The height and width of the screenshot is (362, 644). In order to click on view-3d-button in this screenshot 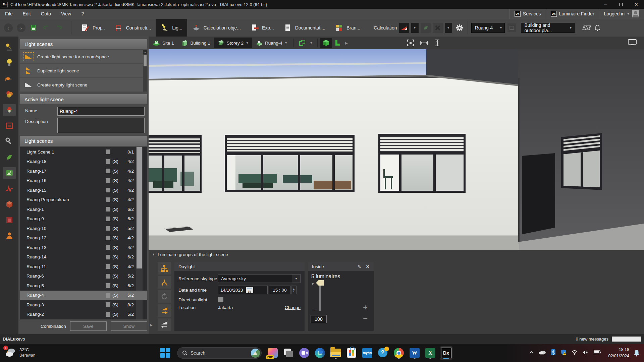, I will do `click(326, 43)`.